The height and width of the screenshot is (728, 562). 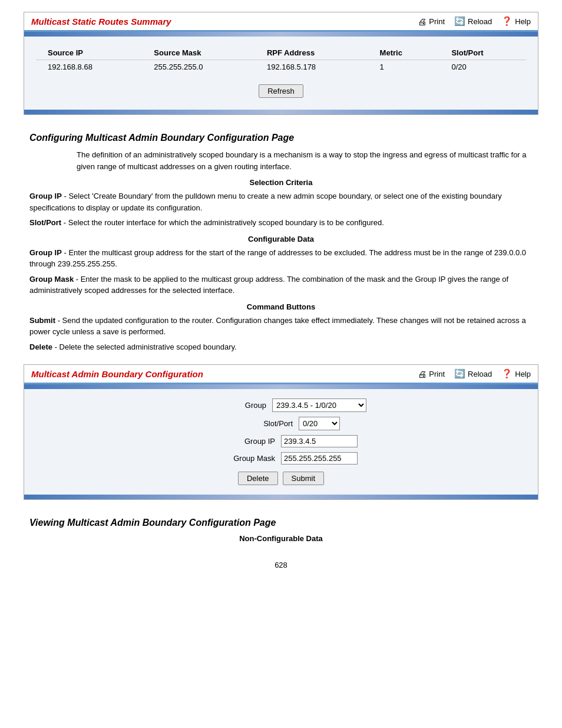 What do you see at coordinates (480, 374) in the screenshot?
I see `reload-label-2: Reload` at bounding box center [480, 374].